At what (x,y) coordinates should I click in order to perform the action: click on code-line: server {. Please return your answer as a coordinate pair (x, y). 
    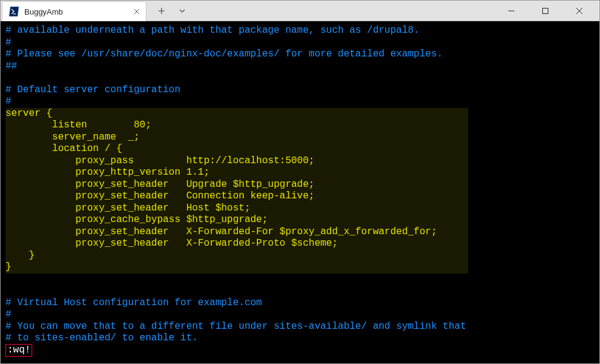
    Looking at the image, I should click on (237, 114).